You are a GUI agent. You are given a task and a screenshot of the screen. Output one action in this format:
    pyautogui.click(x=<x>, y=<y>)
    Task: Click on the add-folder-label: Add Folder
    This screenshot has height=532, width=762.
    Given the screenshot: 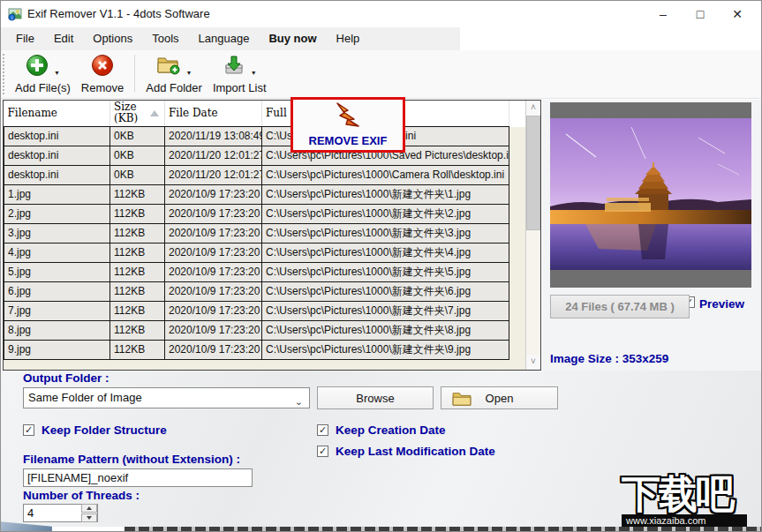 What is the action you would take?
    pyautogui.click(x=174, y=88)
    